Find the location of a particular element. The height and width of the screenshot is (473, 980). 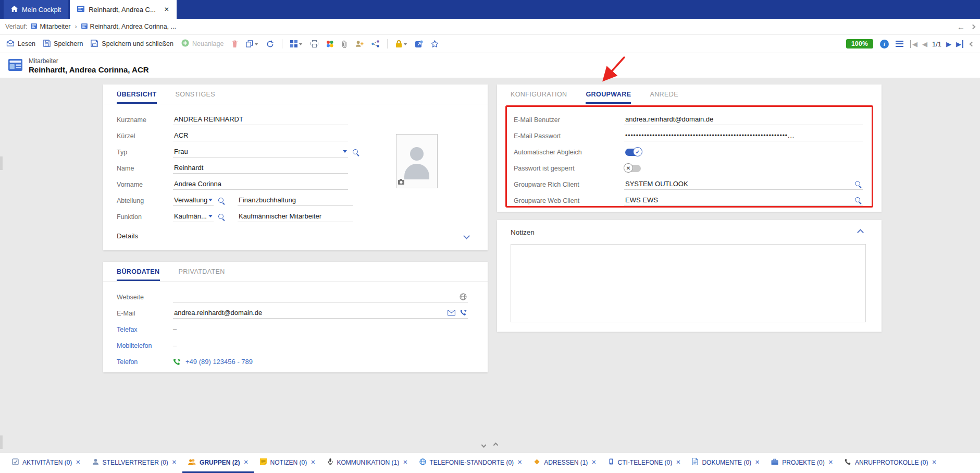

history-back-icon: ← is located at coordinates (961, 27).